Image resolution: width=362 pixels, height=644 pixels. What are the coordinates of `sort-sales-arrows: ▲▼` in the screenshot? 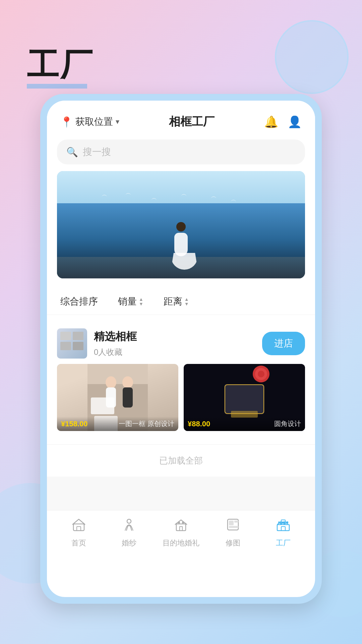 It's located at (141, 302).